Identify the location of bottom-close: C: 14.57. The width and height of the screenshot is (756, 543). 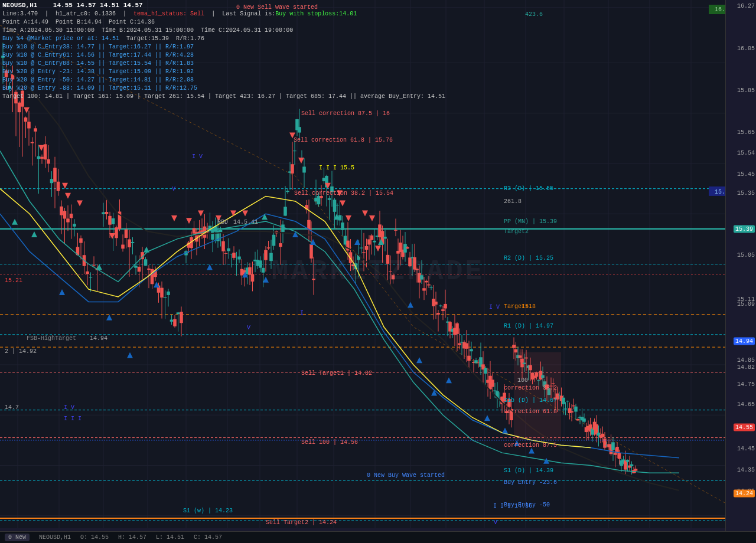
(208, 537).